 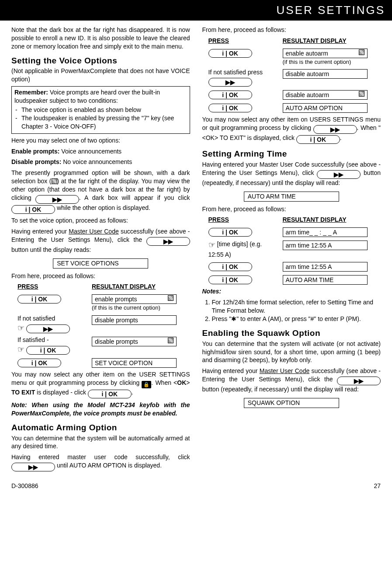 What do you see at coordinates (54, 181) in the screenshot?
I see `dark-selection-box-icon` at bounding box center [54, 181].